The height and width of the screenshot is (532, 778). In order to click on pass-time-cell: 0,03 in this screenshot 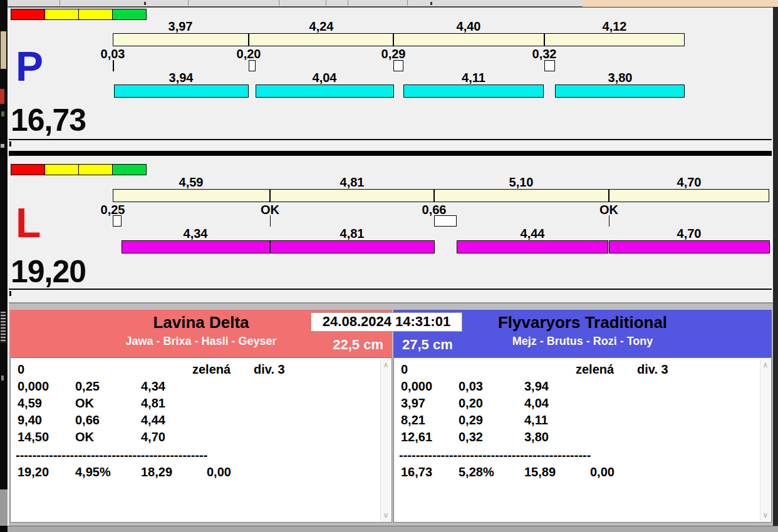, I will do `click(471, 386)`.